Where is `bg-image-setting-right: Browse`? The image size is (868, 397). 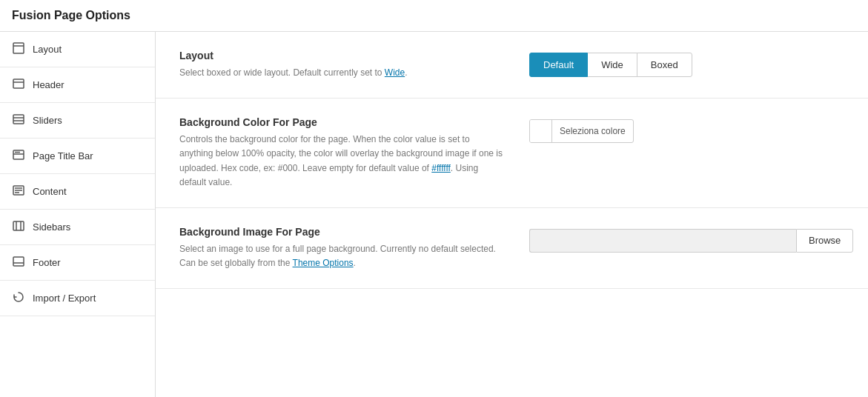 bg-image-setting-right: Browse is located at coordinates (691, 239).